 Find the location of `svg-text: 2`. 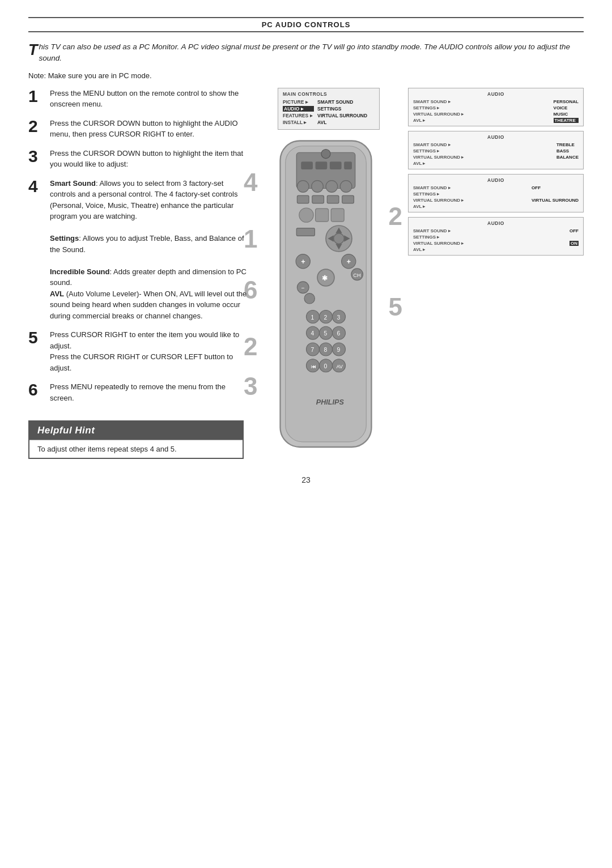

svg-text: 2 is located at coordinates (326, 317).